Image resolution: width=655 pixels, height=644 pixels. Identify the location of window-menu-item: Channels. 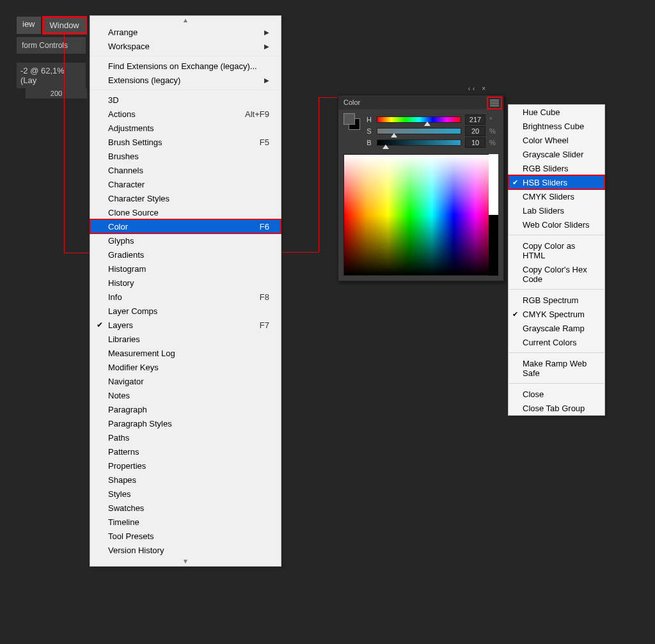
(185, 170).